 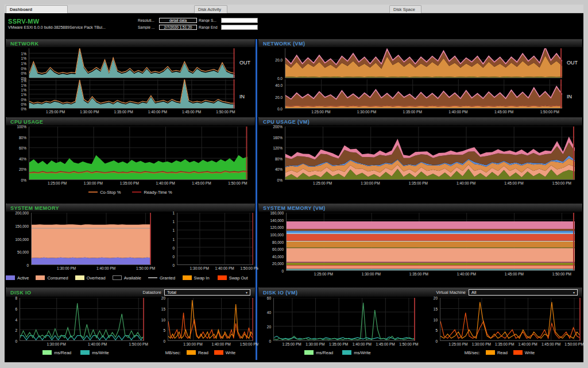 I want to click on range-start-input, so click(x=239, y=21).